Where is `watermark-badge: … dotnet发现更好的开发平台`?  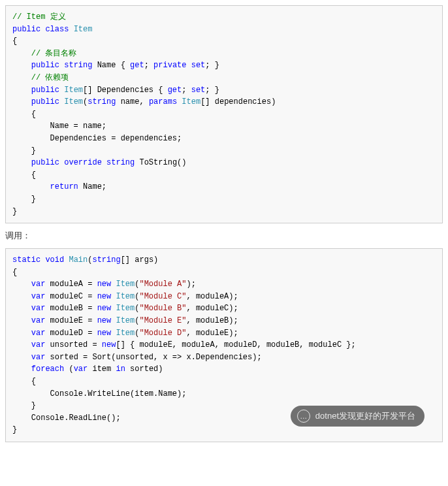
watermark-badge: … dotnet发现更好的开发平台 is located at coordinates (358, 416).